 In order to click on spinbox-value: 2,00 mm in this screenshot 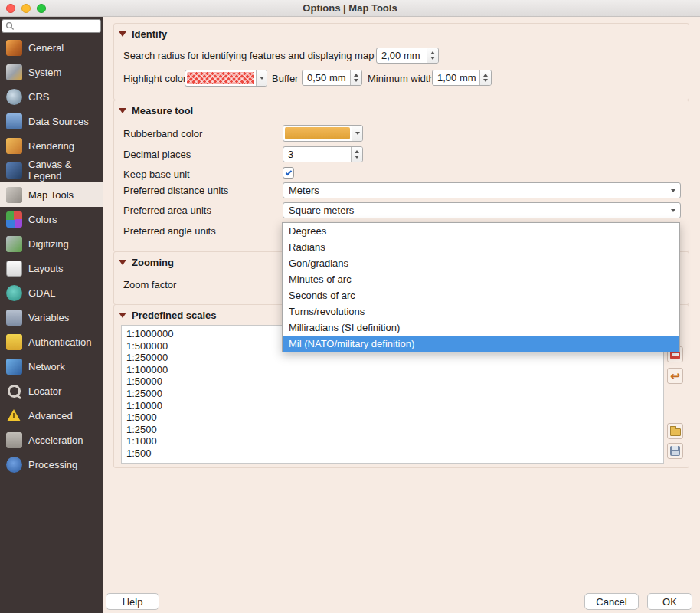, I will do `click(401, 55)`.